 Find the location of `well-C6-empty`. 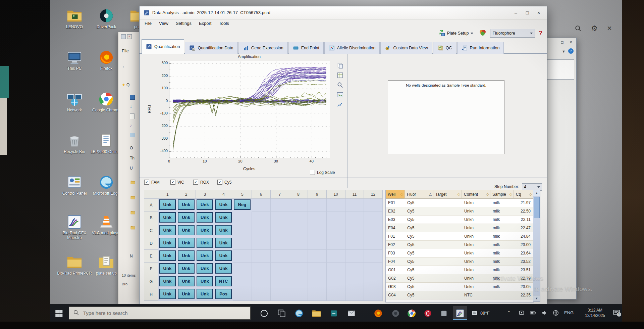

well-C6-empty is located at coordinates (261, 231).